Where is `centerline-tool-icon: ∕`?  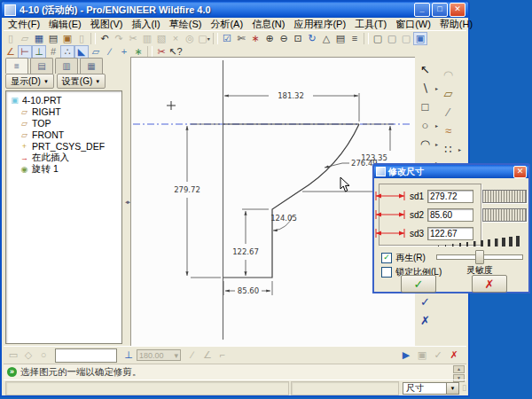 centerline-tool-icon: ∕ is located at coordinates (449, 112).